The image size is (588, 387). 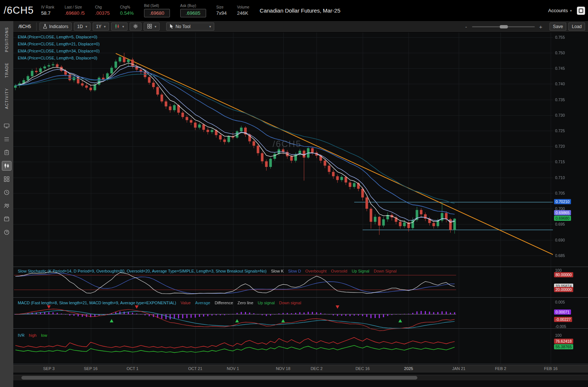 I want to click on chg-value: .00375, so click(x=102, y=13).